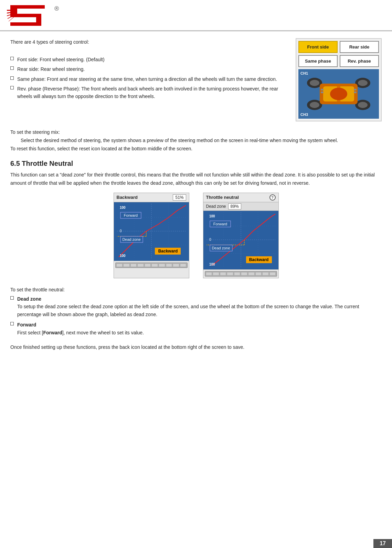 The image size is (392, 548). What do you see at coordinates (61, 60) in the screenshot?
I see `bullet-text-1: Font side: Front wheel steering. (Defaul…` at bounding box center [61, 60].